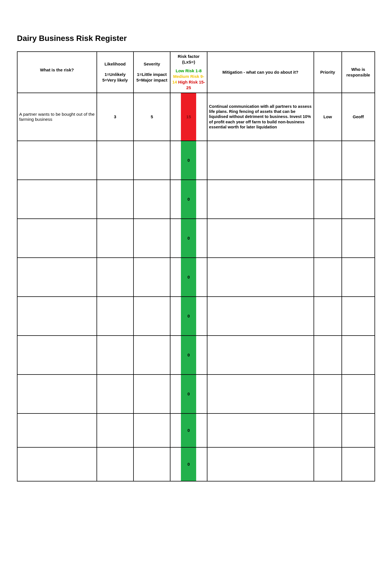 The image size is (392, 578). Describe the element at coordinates (260, 117) in the screenshot. I see `cell-mitigation: Continual communication with all partner…` at that location.